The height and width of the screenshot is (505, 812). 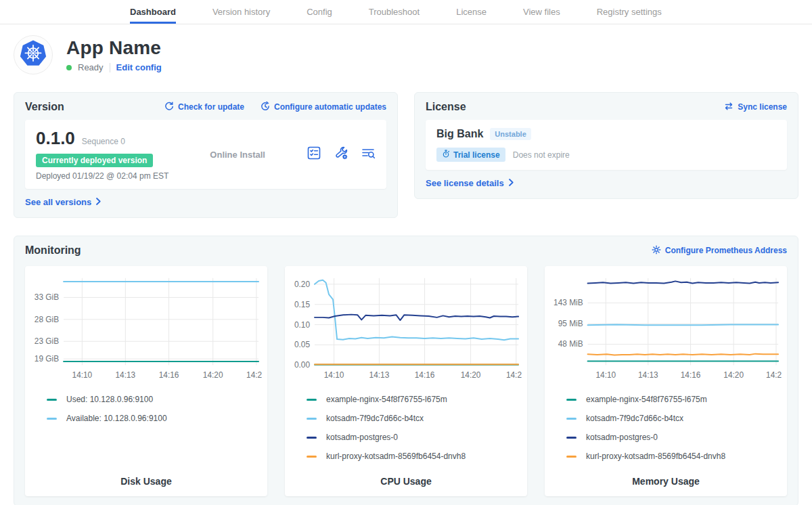 What do you see at coordinates (406, 328) in the screenshot?
I see `cpu-usage-plot: 14:1014:1314:1614:2014:230.200.150.100.0…` at bounding box center [406, 328].